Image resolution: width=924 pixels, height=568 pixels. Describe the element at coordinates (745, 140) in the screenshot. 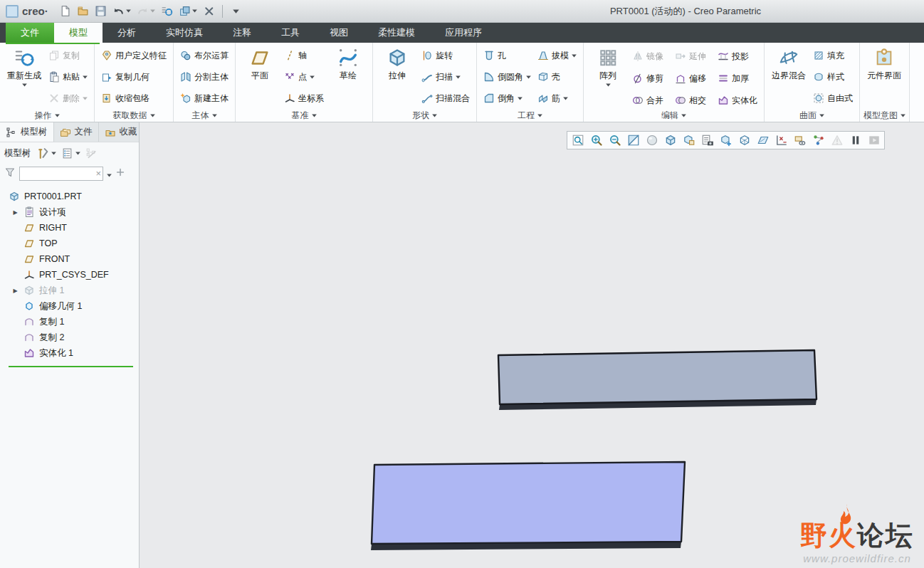

I see `perspective-view-button` at that location.